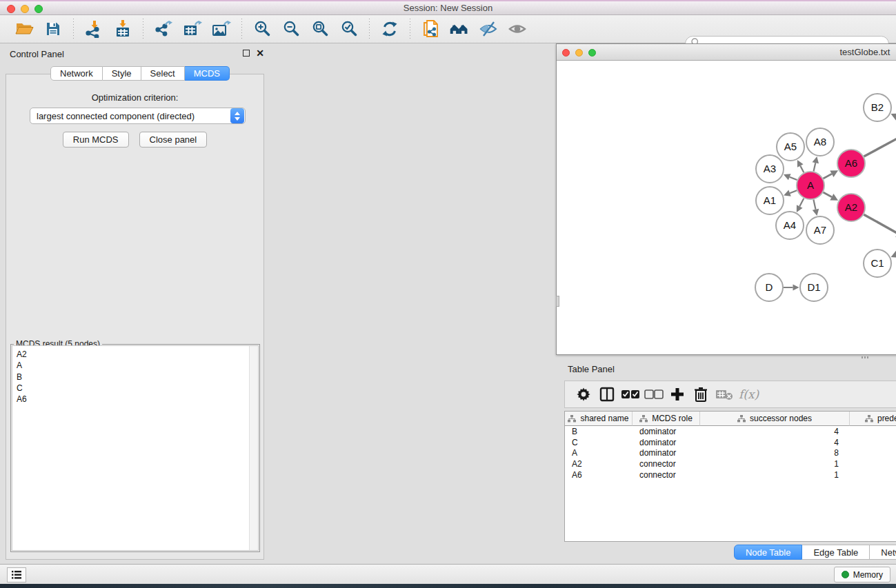 The image size is (896, 588). Describe the element at coordinates (730, 464) in the screenshot. I see `table-row: A2connector11A2` at that location.